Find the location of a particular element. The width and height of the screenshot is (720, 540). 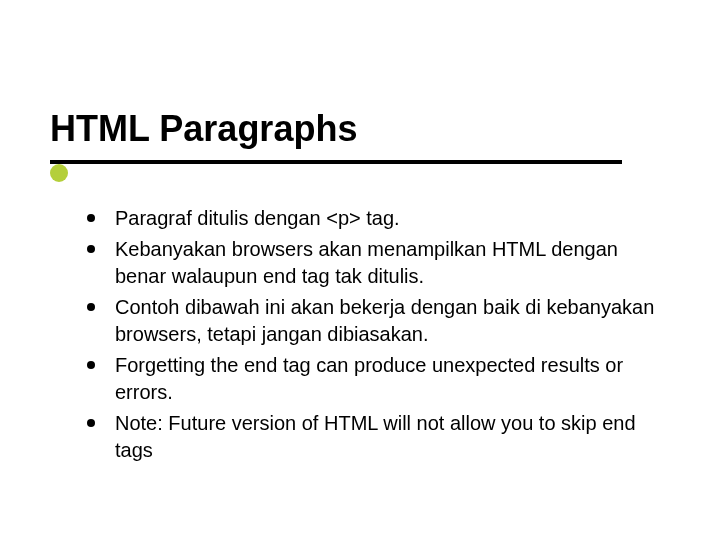

slide-title: HTML Paragraphs is located at coordinates (204, 129).